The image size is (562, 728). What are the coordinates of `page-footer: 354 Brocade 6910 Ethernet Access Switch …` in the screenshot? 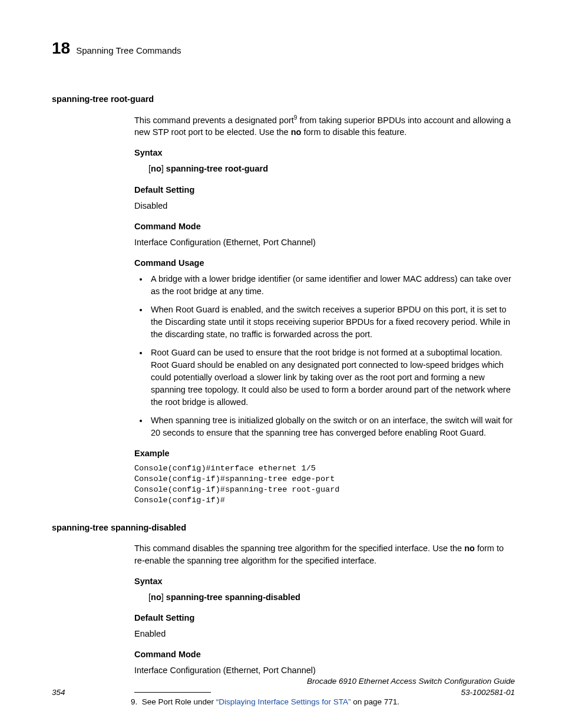 It's located at (283, 687).